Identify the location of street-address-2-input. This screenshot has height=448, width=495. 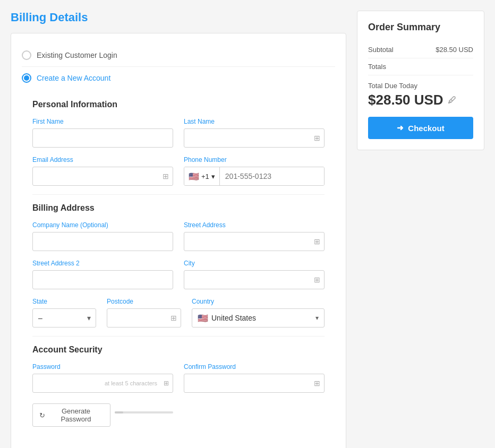
(103, 280).